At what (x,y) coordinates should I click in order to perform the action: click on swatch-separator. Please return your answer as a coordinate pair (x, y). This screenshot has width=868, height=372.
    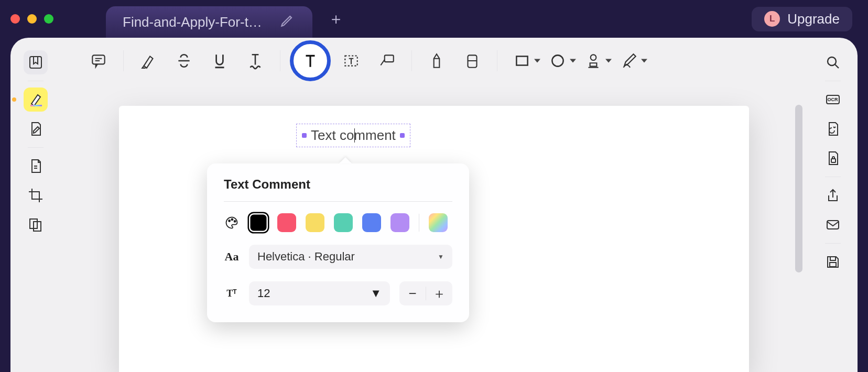
    Looking at the image, I should click on (419, 223).